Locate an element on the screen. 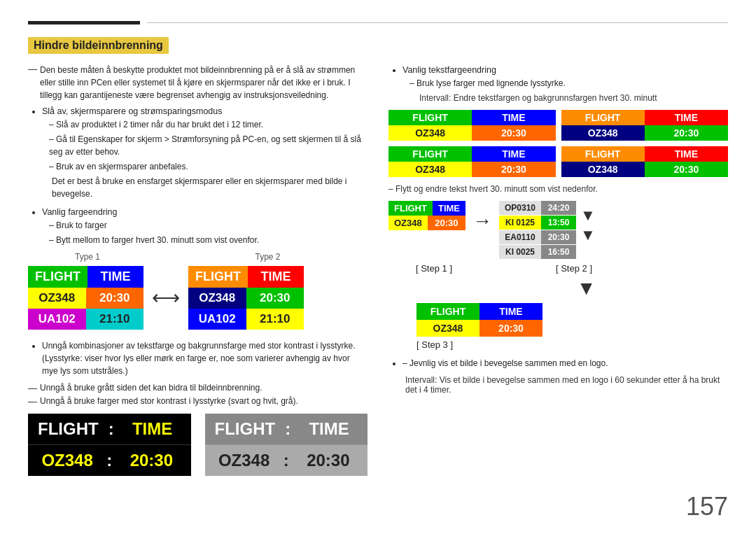  mini-board-2-hdr: FLIGHT TIME is located at coordinates (645, 118).